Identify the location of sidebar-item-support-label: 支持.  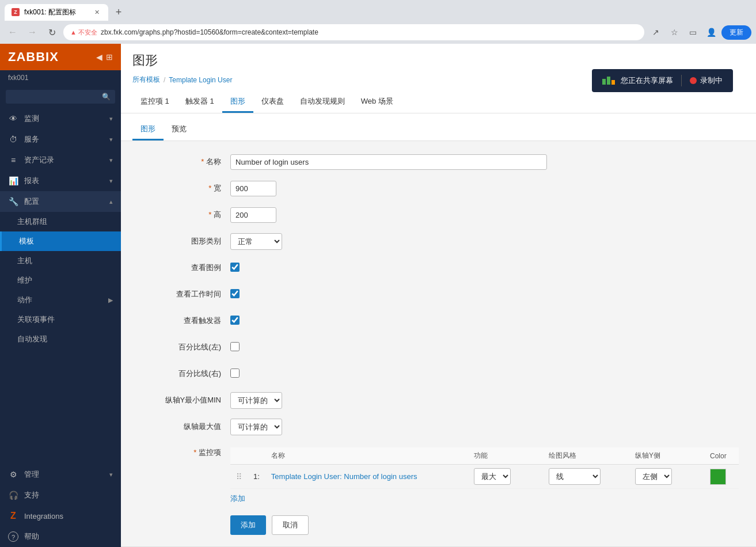
(69, 495).